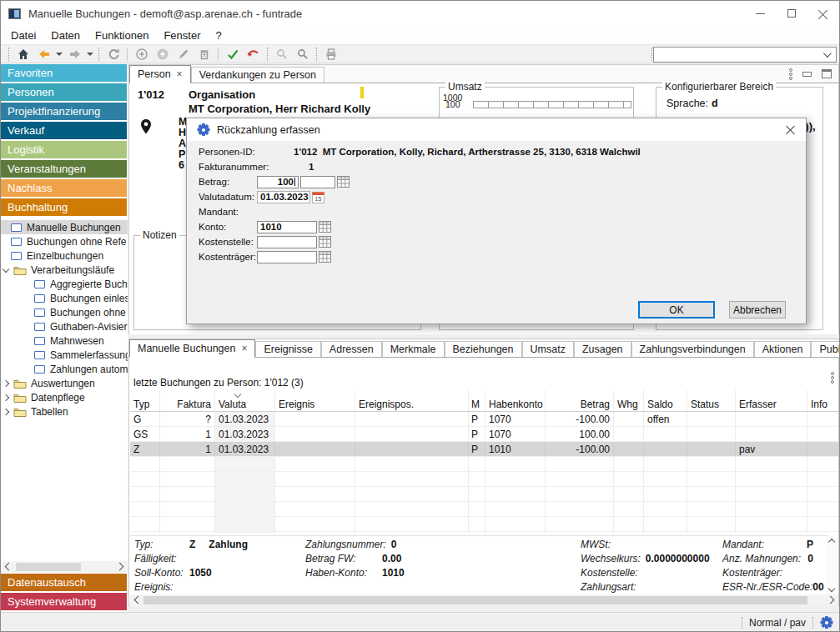 The image size is (840, 632). Describe the element at coordinates (484, 449) in the screenshot. I see `table-row: Z101.03.2023P1010-100.00pav` at that location.